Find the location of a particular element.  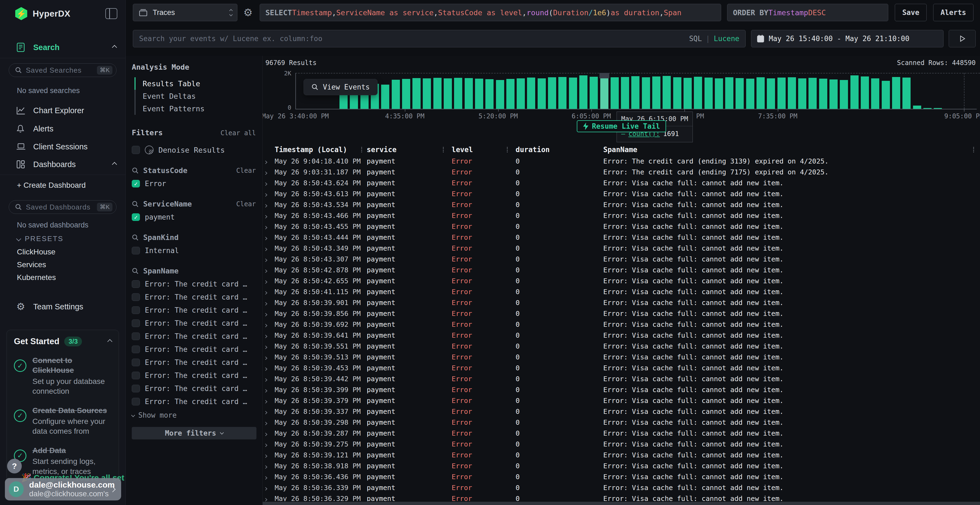

table-row: May 26 8:50:39.453 PMpaymentError0Error:… is located at coordinates (622, 368).